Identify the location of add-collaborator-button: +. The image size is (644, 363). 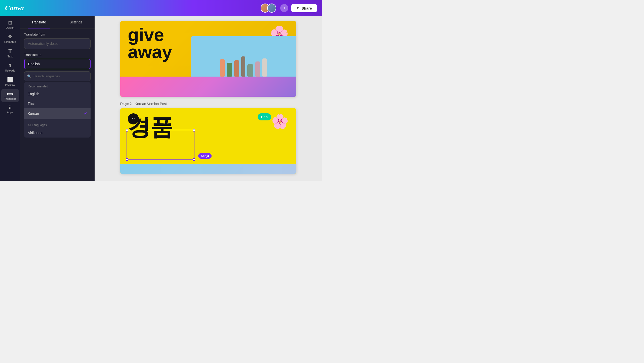
(284, 8).